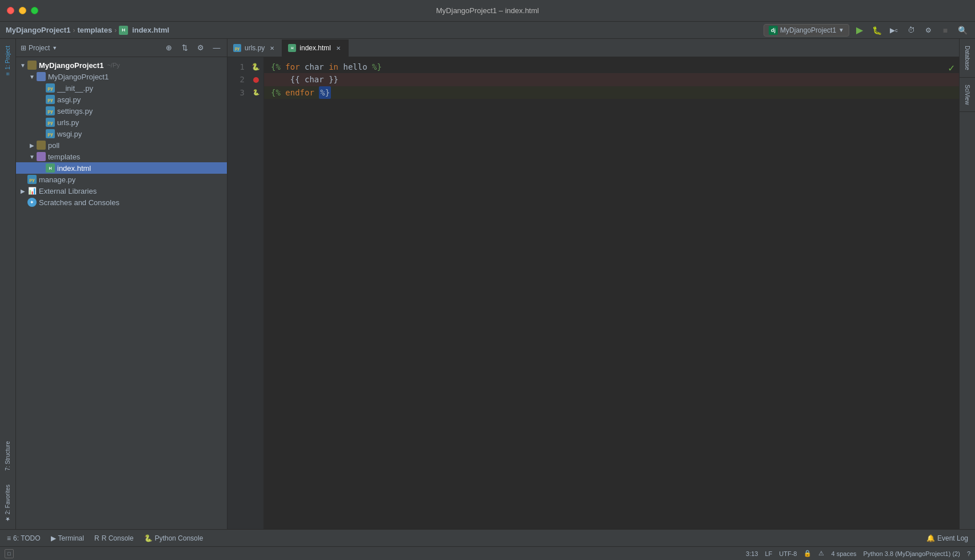 This screenshot has height=560, width=975. Describe the element at coordinates (773, 30) in the screenshot. I see `django-icon: dj` at that location.